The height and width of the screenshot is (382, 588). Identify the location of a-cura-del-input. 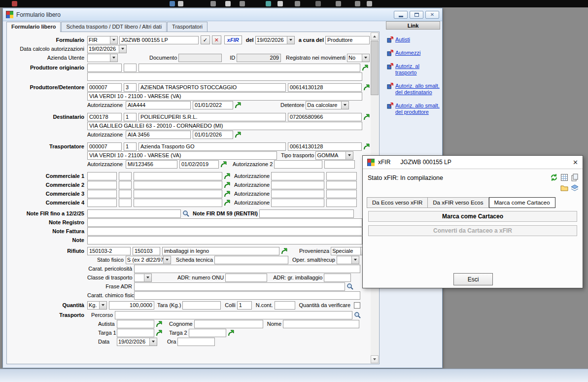
(347, 40).